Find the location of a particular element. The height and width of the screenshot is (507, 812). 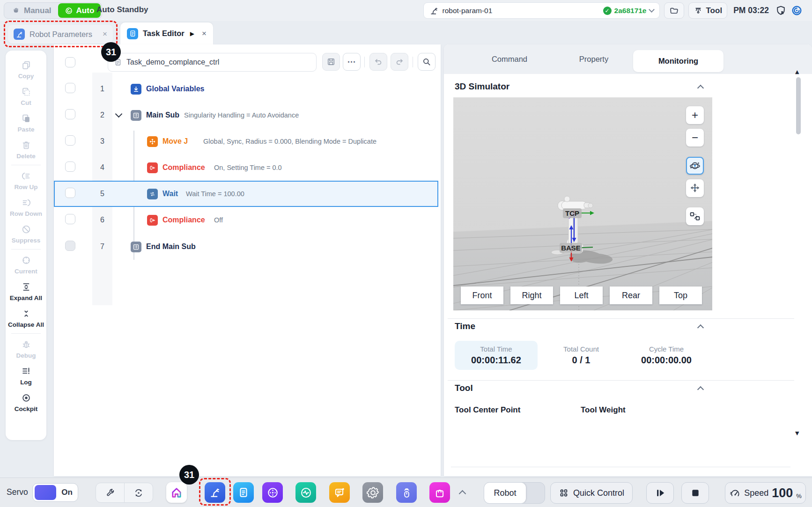

task-editor-app-icon is located at coordinates (244, 492).